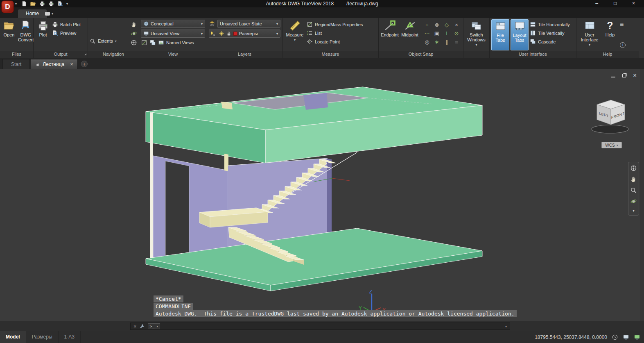 The width and height of the screenshot is (644, 343). I want to click on zoom-icon, so click(634, 190).